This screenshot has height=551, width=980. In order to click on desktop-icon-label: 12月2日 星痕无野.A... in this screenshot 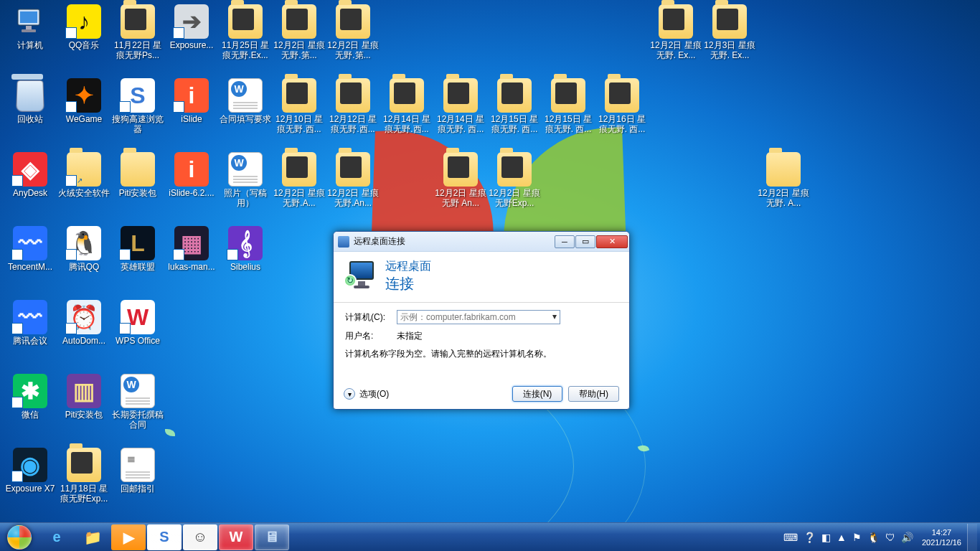, I will do `click(299, 198)`.